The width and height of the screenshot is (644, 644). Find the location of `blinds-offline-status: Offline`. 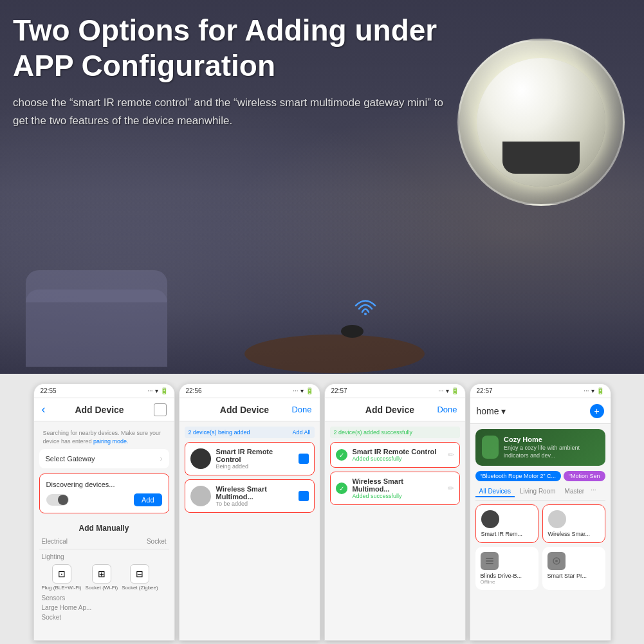

blinds-offline-status: Offline is located at coordinates (507, 582).